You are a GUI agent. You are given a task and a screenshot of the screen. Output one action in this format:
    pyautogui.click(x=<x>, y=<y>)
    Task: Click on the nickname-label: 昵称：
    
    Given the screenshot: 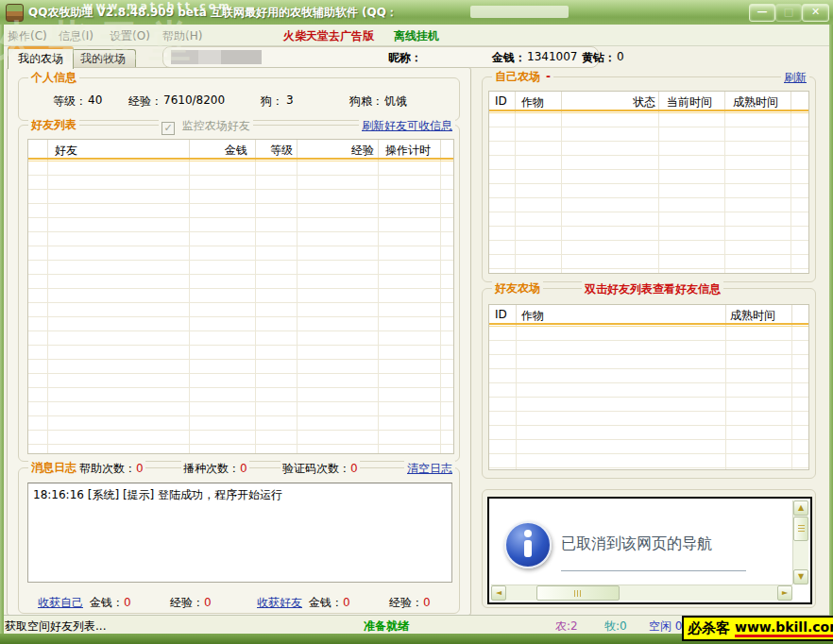 What is the action you would take?
    pyautogui.click(x=405, y=59)
    